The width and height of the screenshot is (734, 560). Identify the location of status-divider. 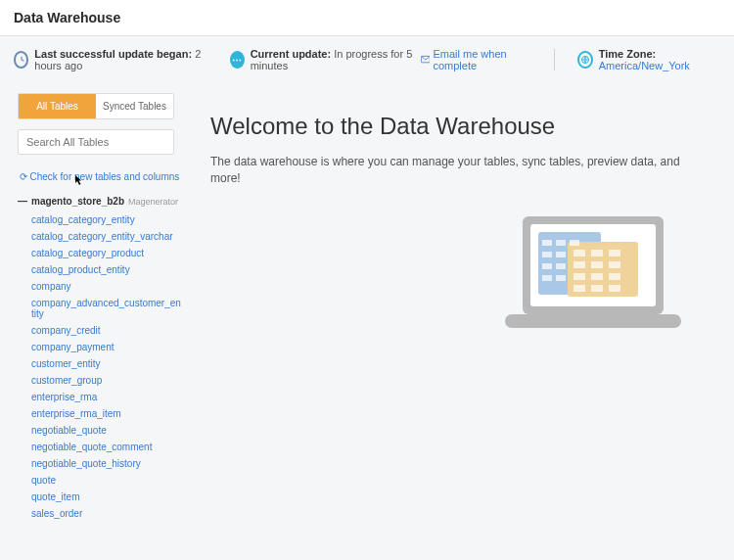
(554, 60).